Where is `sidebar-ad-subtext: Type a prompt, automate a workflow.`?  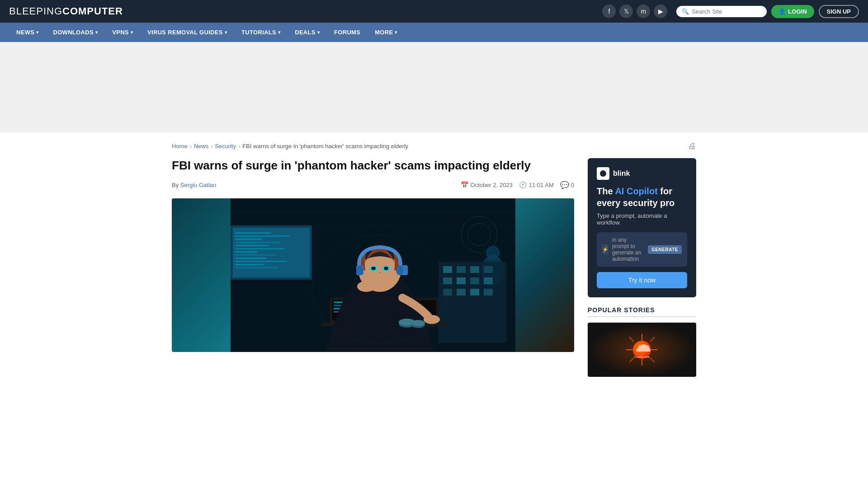 sidebar-ad-subtext: Type a prompt, automate a workflow. is located at coordinates (642, 219).